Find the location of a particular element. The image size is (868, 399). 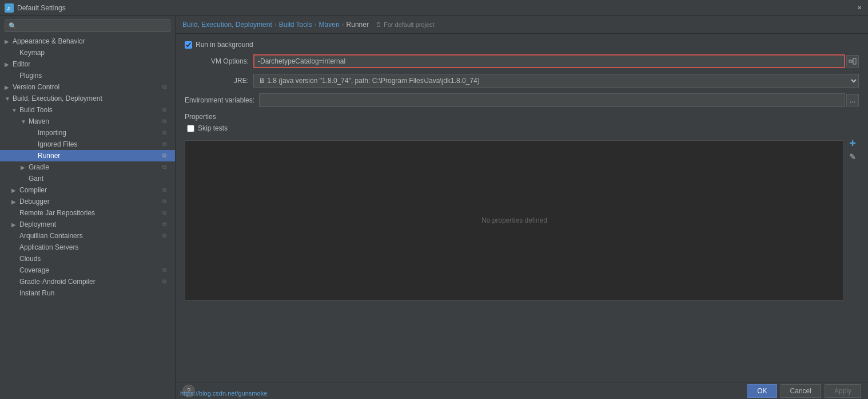

search-input is located at coordinates (93, 26).